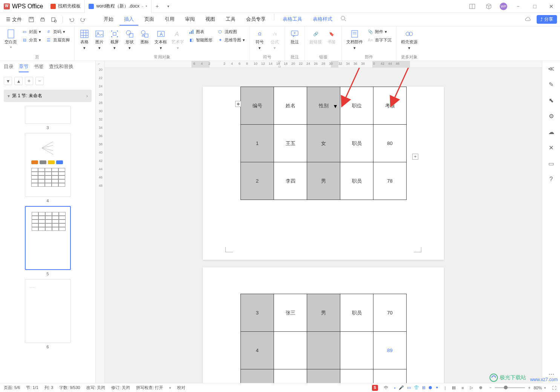 Image resolution: width=560 pixels, height=392 pixels. What do you see at coordinates (481, 388) in the screenshot?
I see `view-web-icon: ⊕` at bounding box center [481, 388].